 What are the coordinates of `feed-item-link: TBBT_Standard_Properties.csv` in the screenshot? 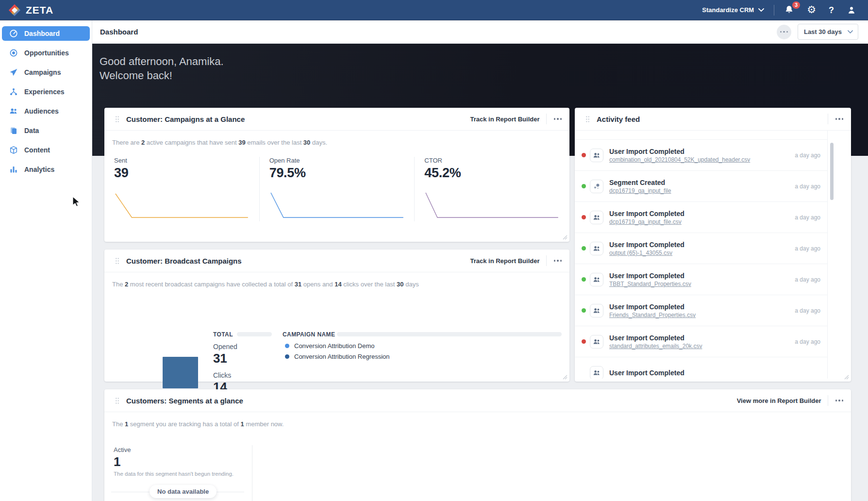 It's located at (651, 284).